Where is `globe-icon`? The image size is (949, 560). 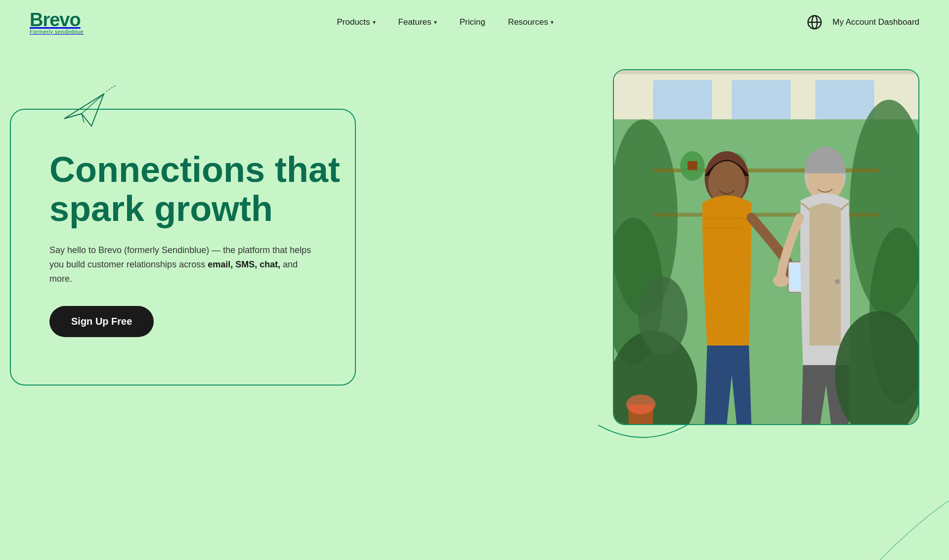 globe-icon is located at coordinates (815, 22).